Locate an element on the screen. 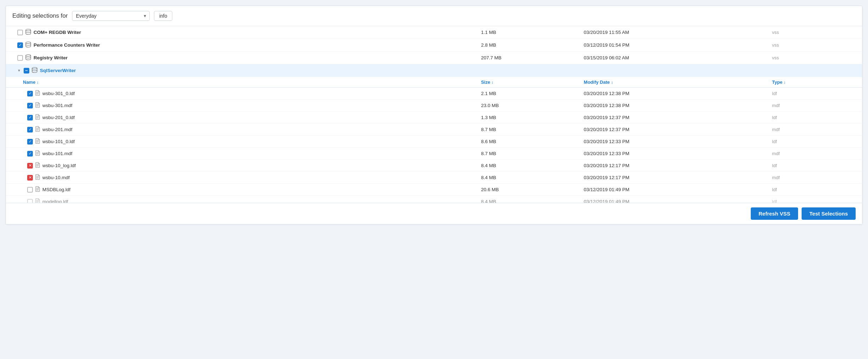  col-header-name: Name ↕ is located at coordinates (242, 82).